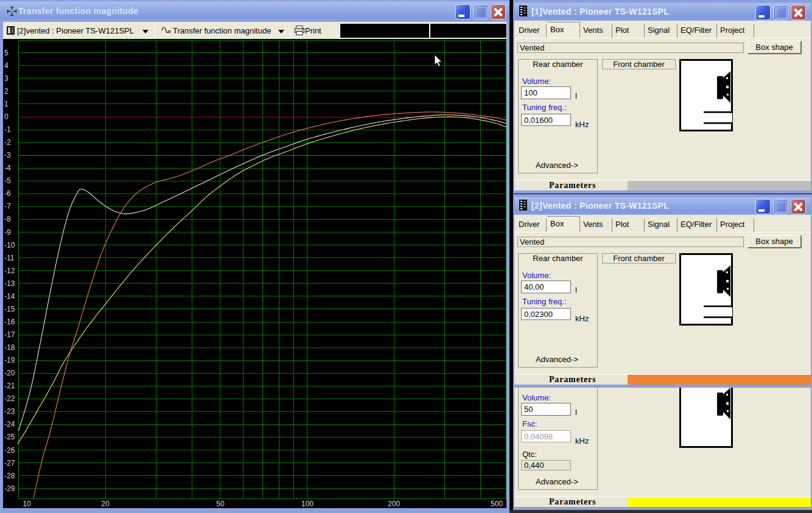 The width and height of the screenshot is (812, 513). What do you see at coordinates (10, 476) in the screenshot?
I see `svg-text: -28` at bounding box center [10, 476].